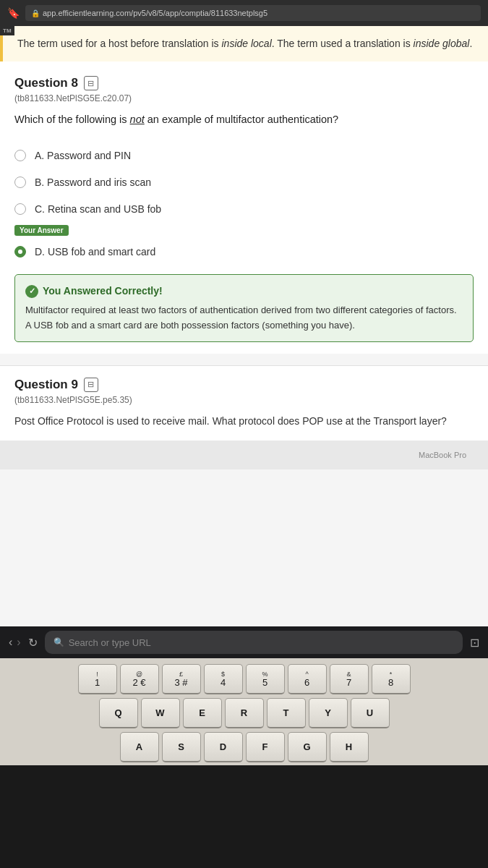  What do you see at coordinates (103, 292) in the screenshot?
I see `correct-feedback-title: You Answered Correctly!` at bounding box center [103, 292].